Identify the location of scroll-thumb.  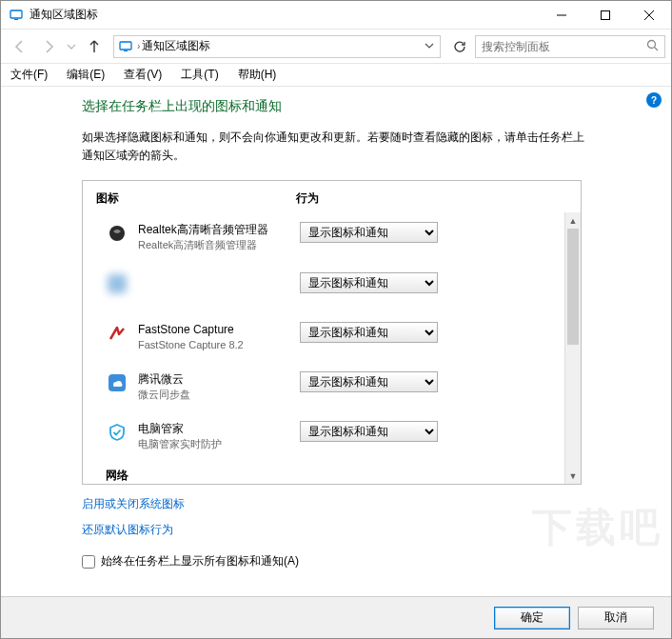
(573, 287).